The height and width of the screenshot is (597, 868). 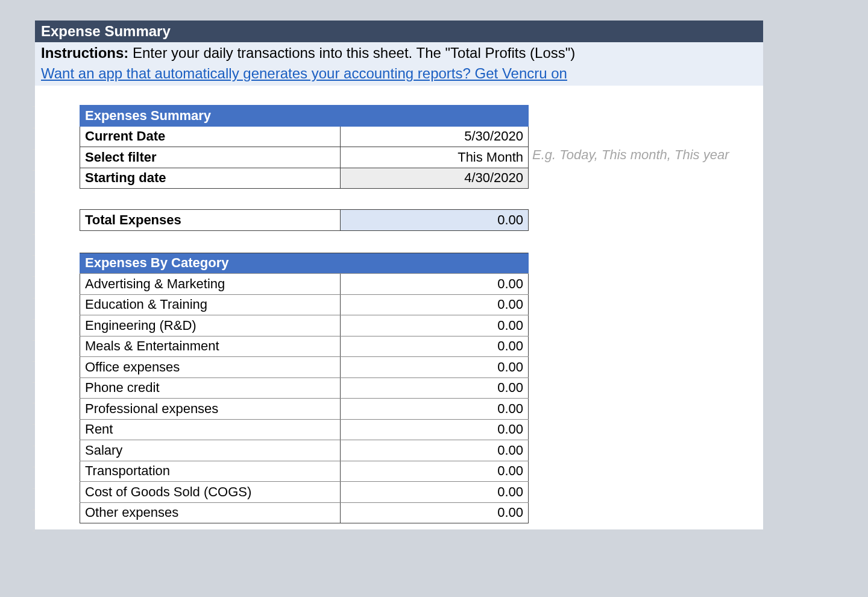 What do you see at coordinates (304, 305) in the screenshot?
I see `table-row: Education & Training 0.00` at bounding box center [304, 305].